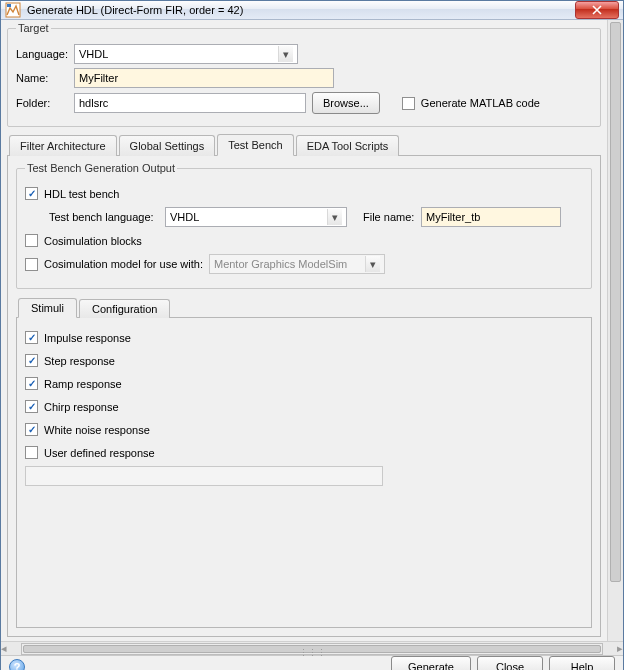 The height and width of the screenshot is (670, 624). I want to click on close-window-button, so click(597, 10).